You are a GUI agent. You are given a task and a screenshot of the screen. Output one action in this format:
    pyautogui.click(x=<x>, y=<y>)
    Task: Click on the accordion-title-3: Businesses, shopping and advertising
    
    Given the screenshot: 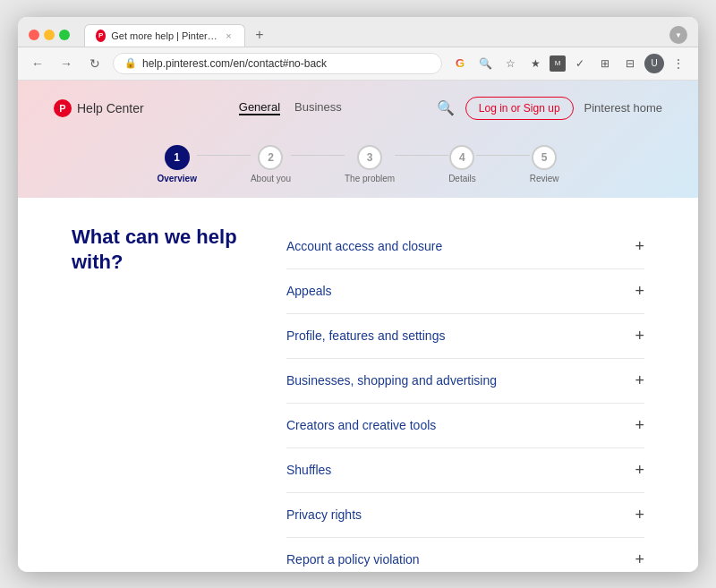 What is the action you would take?
    pyautogui.click(x=392, y=380)
    